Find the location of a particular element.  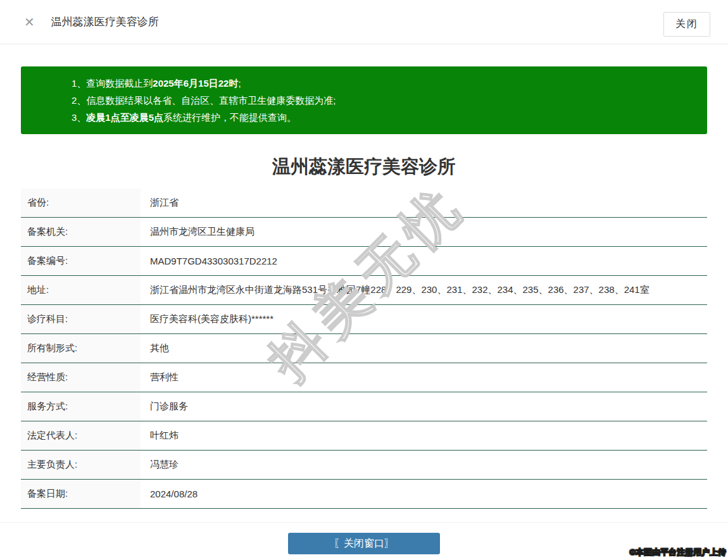

row-value: 医疗美容科(美容皮肤科)****** is located at coordinates (207, 319).